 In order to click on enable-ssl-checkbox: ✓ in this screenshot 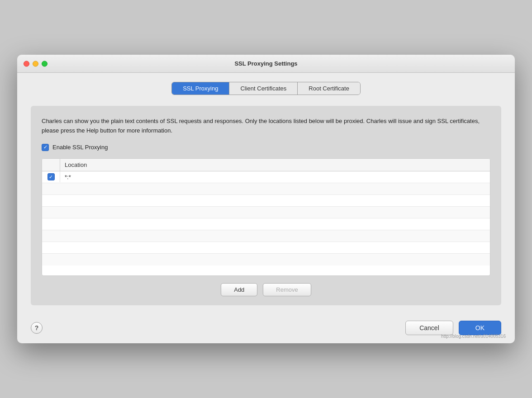, I will do `click(45, 147)`.